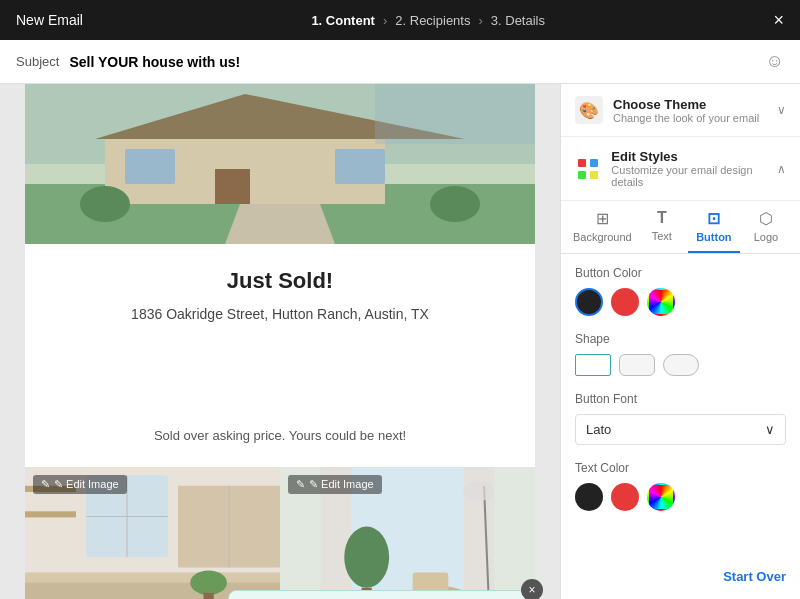 The width and height of the screenshot is (800, 599). I want to click on logo-tab-icon: ⬡, so click(766, 218).